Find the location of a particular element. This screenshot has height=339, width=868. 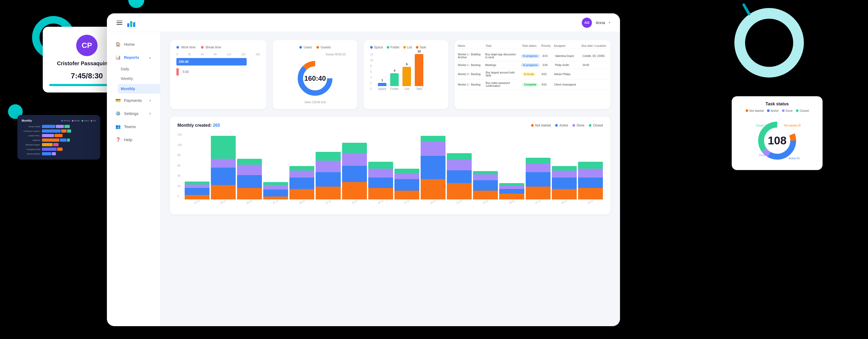

sidebar-item-label: Payments is located at coordinates (133, 100).